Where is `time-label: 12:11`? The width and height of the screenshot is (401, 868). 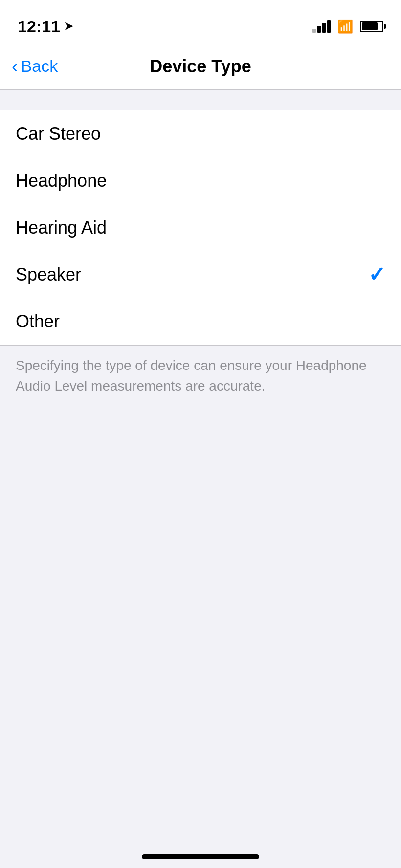
time-label: 12:11 is located at coordinates (39, 26).